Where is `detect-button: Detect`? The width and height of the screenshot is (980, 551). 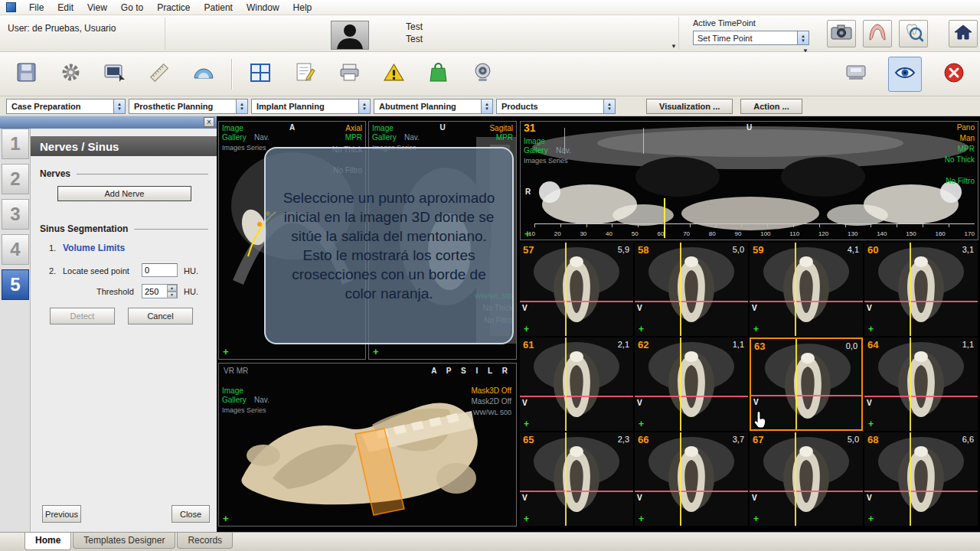 detect-button: Detect is located at coordinates (83, 316).